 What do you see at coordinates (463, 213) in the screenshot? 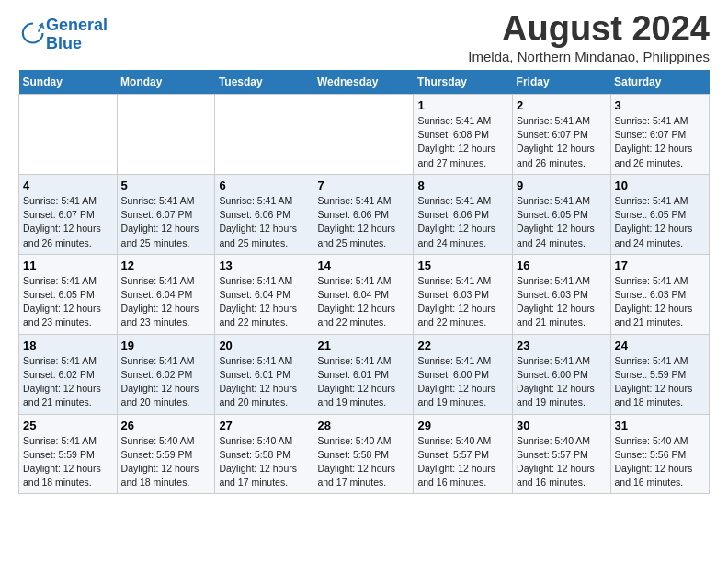
I see `day-cell: 8Sunrise: 5:41 AM Sunset: 6:06 PM Daylig…` at bounding box center [463, 213].